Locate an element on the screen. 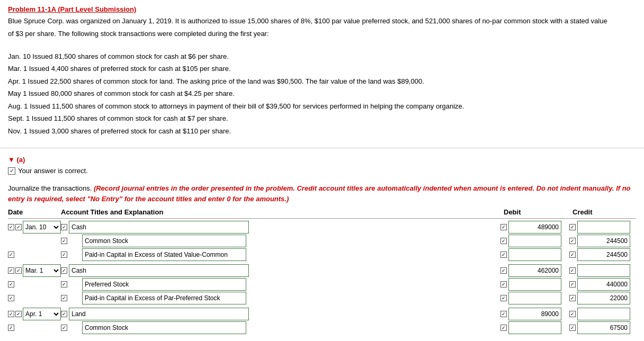  credit-check-mar1-3: ✓ is located at coordinates (573, 298).